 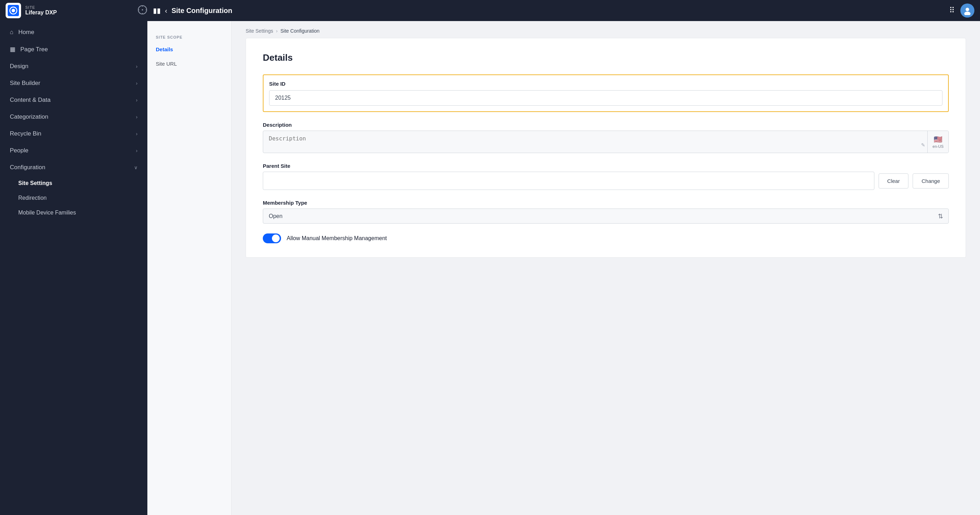 I want to click on sidebar-item-label: Configuration, so click(x=27, y=167).